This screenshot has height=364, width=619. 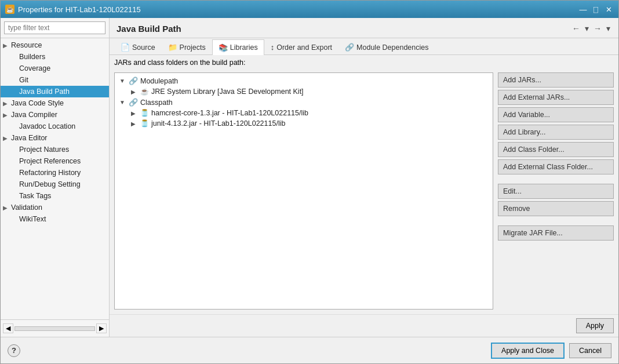 I want to click on restore-button: ⎕, so click(x=596, y=9).